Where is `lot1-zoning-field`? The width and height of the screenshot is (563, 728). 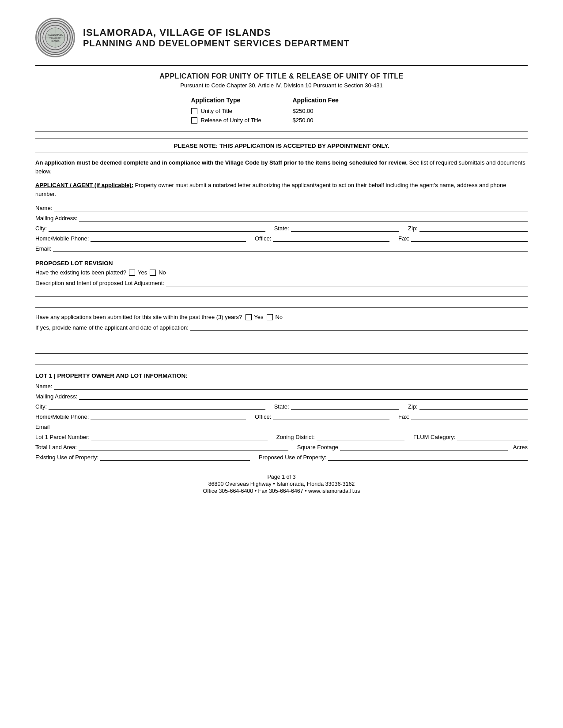
lot1-zoning-field is located at coordinates (361, 436).